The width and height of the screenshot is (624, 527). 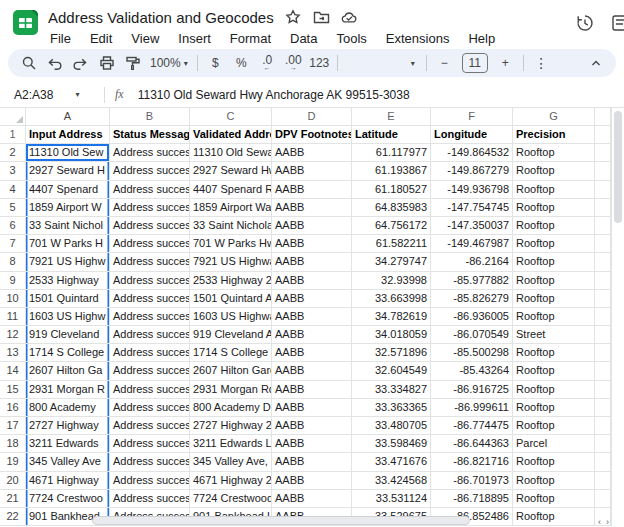 What do you see at coordinates (150, 499) in the screenshot?
I see `cell-B21: Address success` at bounding box center [150, 499].